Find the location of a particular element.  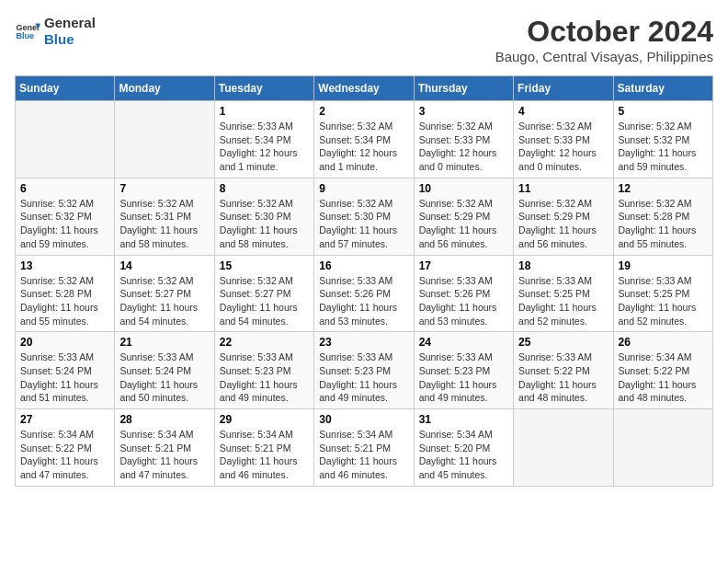

header-cell-saturday: Saturday is located at coordinates (663, 88).